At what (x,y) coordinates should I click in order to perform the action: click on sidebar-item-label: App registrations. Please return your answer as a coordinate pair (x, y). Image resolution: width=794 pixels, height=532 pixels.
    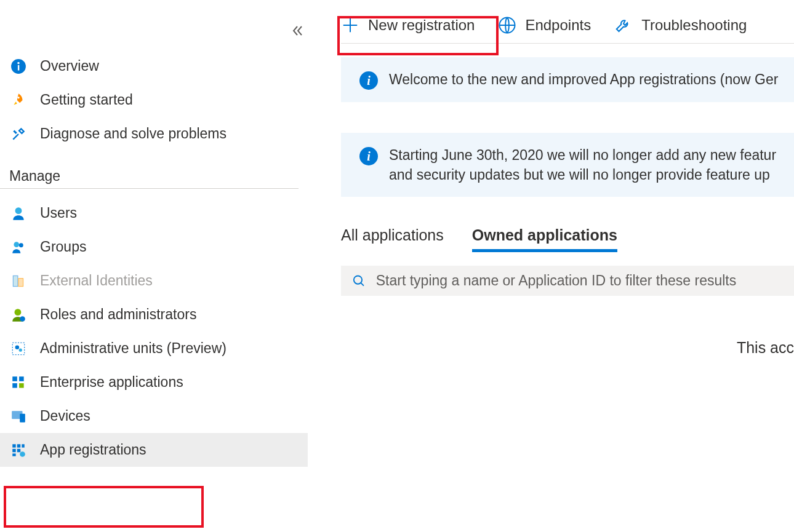
    Looking at the image, I should click on (94, 450).